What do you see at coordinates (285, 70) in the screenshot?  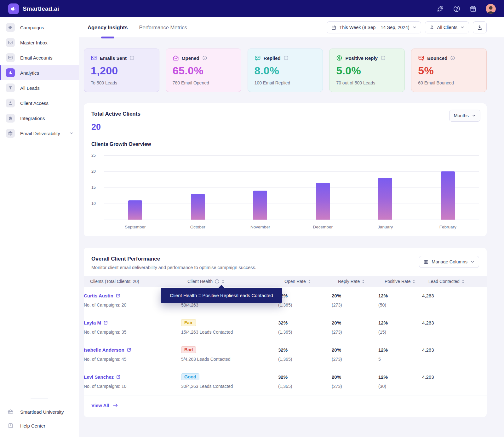 I see `stat-card-replied: Replied 8.0% 100 Email Replied` at bounding box center [285, 70].